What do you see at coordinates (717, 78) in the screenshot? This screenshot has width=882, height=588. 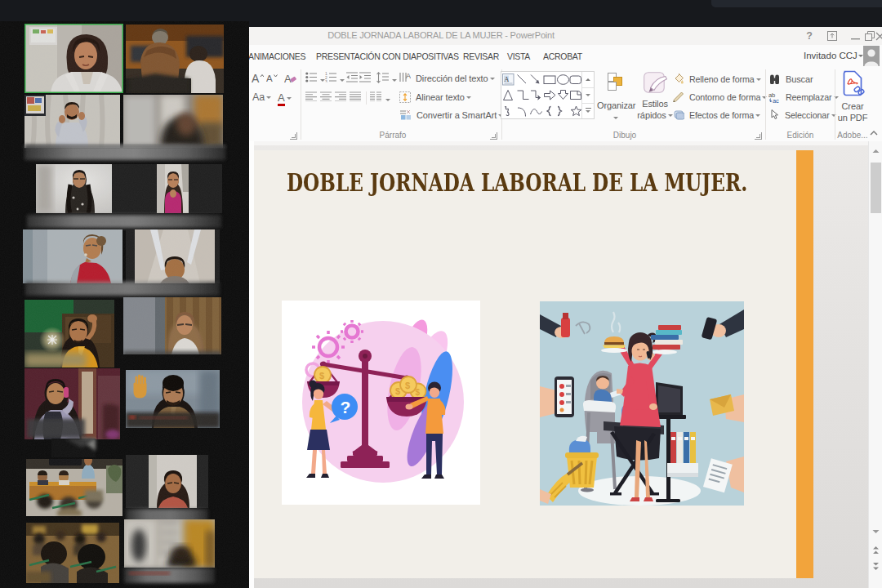 I see `shape-fill-button: Relleno de forma` at bounding box center [717, 78].